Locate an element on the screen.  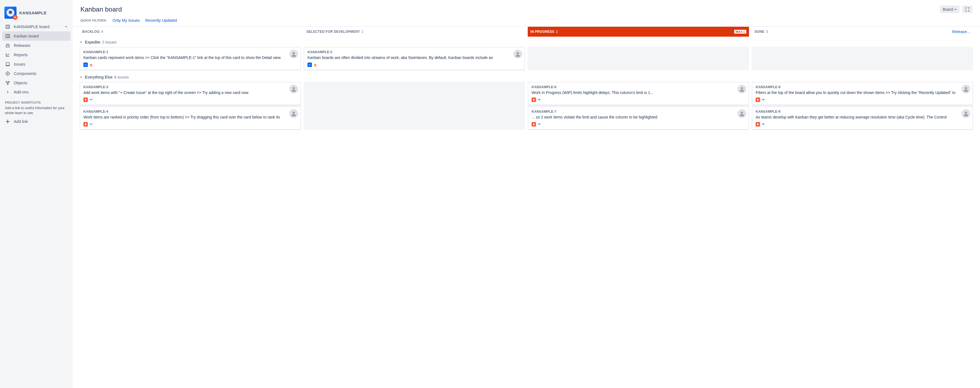
sidebar-item-label: Add-ons is located at coordinates (21, 92).